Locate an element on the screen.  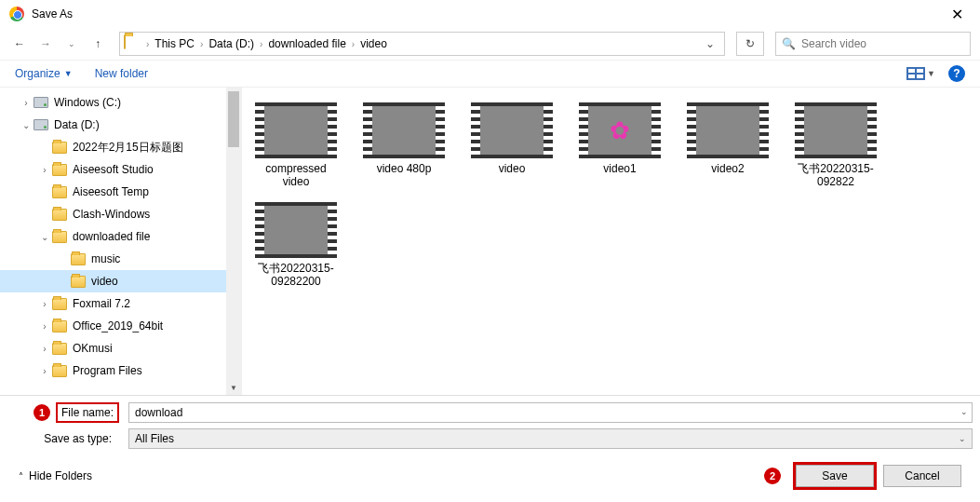
tree-item: ⌄Data (D:) is located at coordinates (121, 125).